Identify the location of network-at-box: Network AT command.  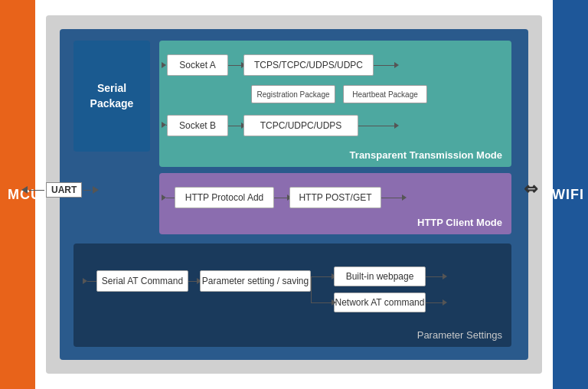
(380, 302).